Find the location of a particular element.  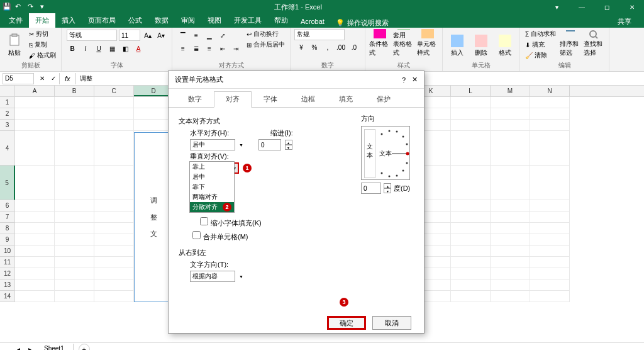

format-as-table-button: 套用 表格格式 is located at coordinates (404, 43).